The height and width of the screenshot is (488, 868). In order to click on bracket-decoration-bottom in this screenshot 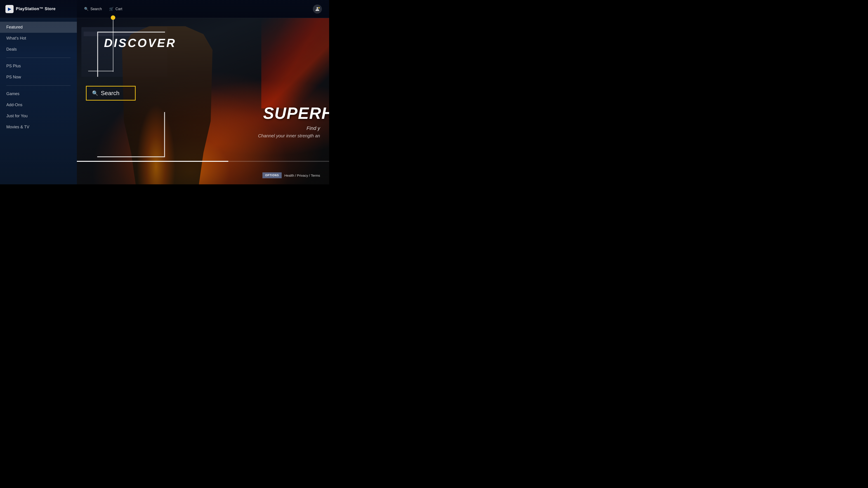, I will do `click(131, 135)`.